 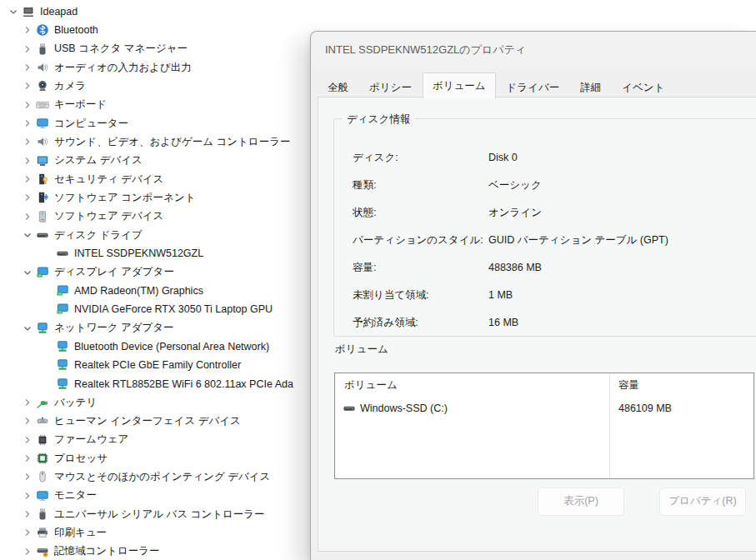 What do you see at coordinates (155, 30) in the screenshot?
I see `tree-item: Bluetooth` at bounding box center [155, 30].